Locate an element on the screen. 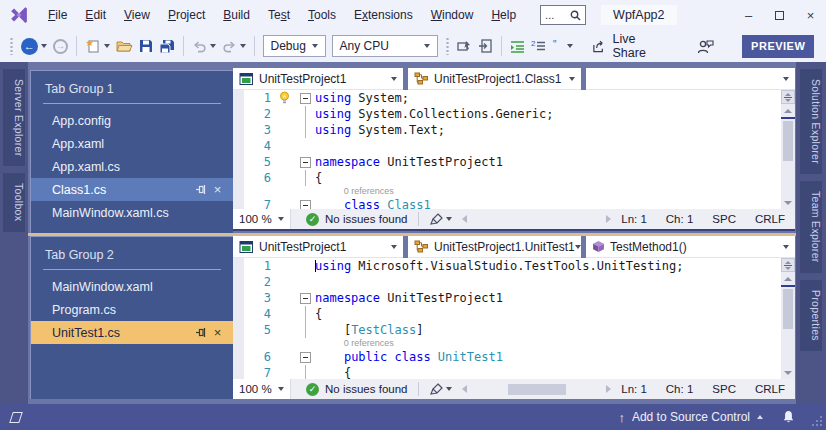 This screenshot has width=826, height=430. sidebar-tab-properties: Properties is located at coordinates (811, 316).